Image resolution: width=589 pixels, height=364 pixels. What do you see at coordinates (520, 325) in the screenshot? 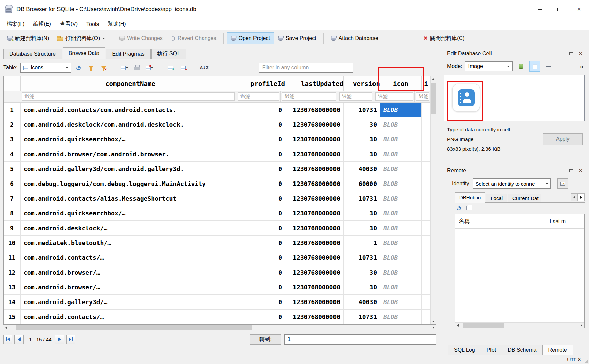
I see `remote-scroll-track` at bounding box center [520, 325].